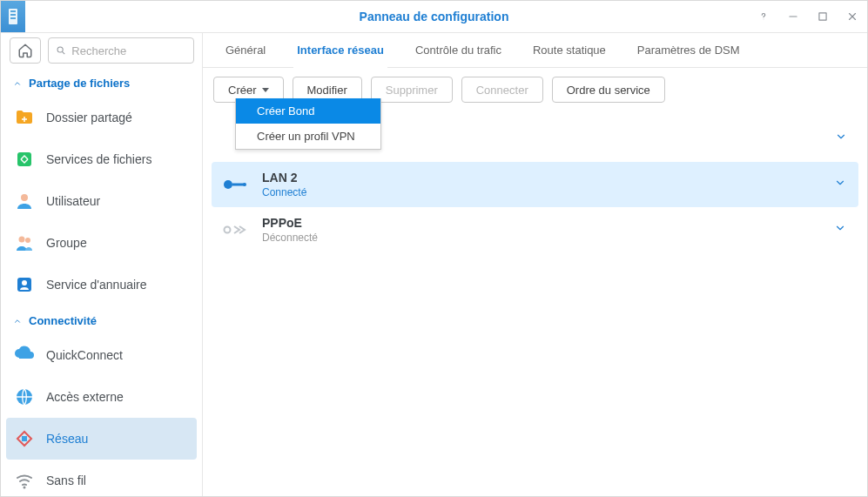 Image resolution: width=868 pixels, height=497 pixels. What do you see at coordinates (340, 50) in the screenshot?
I see `tab-network-interface: Interface réseau` at bounding box center [340, 50].